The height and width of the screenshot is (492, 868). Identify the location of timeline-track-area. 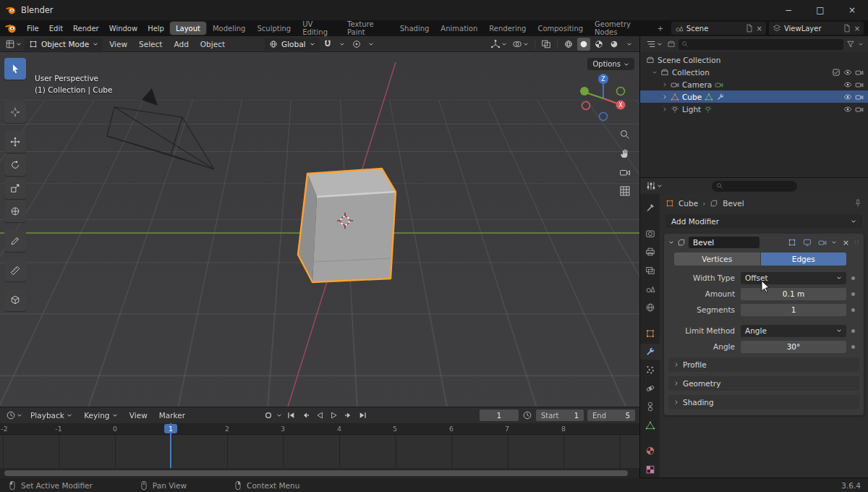
(320, 451).